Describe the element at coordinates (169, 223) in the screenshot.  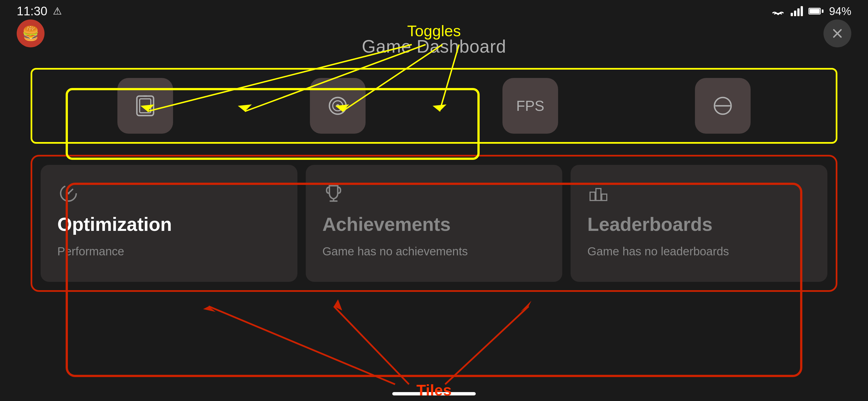
I see `optimization-tile: Optimization Performance` at that location.